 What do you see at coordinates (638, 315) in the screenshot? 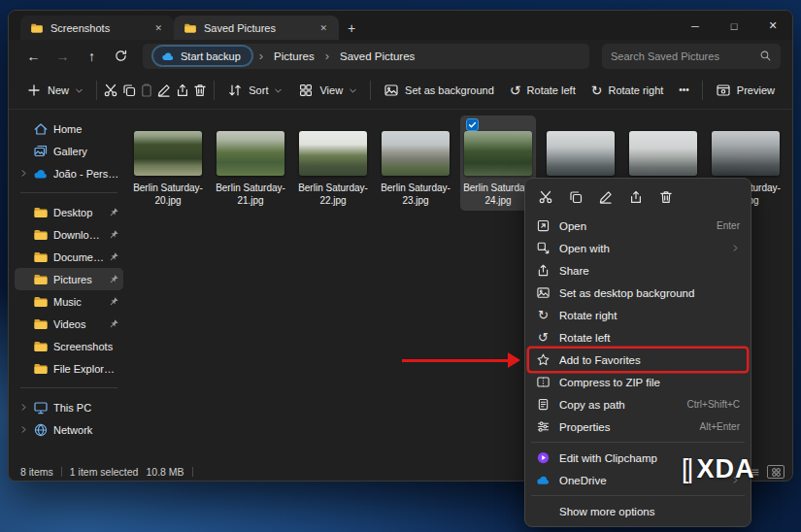
I see `menu-item-rotate-right: ↻ Rotate right` at bounding box center [638, 315].